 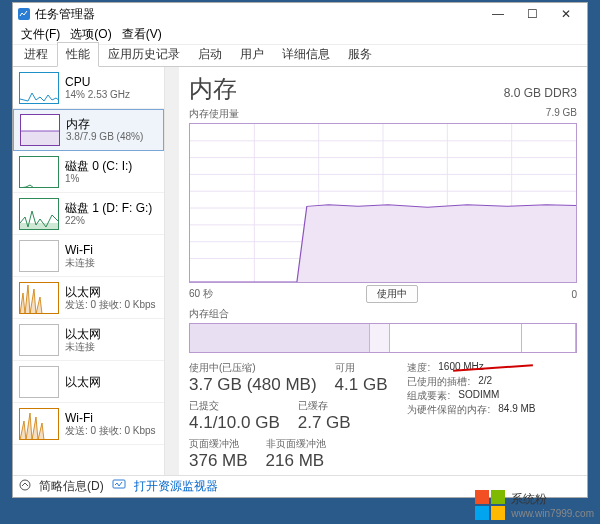 I want to click on disk0-thumb, so click(x=39, y=172).